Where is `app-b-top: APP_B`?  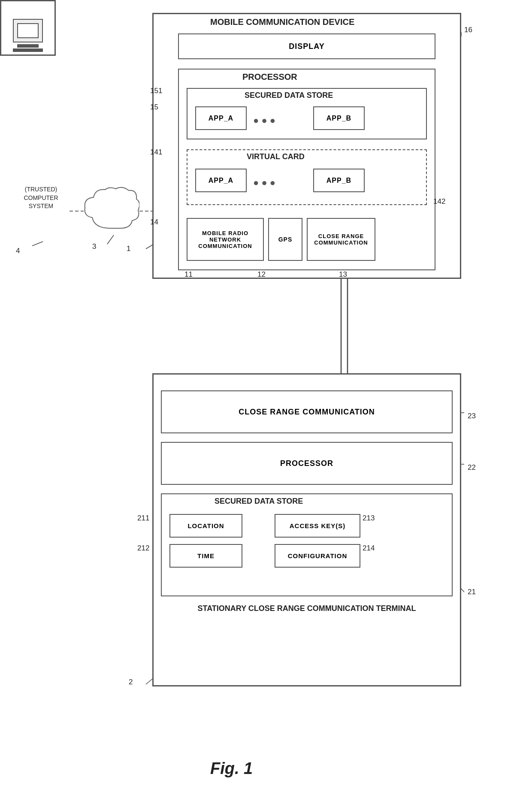
app-b-top: APP_B is located at coordinates (339, 118).